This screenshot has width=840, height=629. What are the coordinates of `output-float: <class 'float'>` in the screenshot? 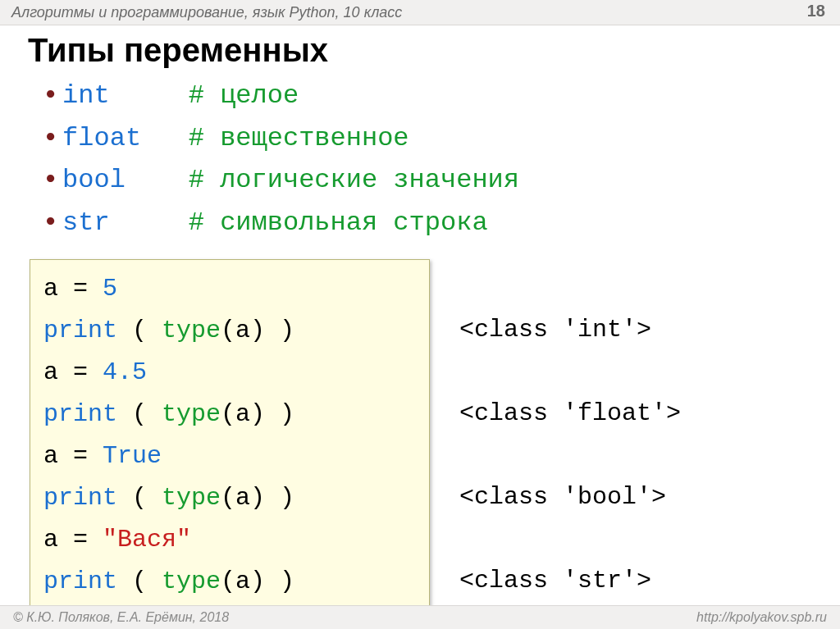 It's located at (570, 413).